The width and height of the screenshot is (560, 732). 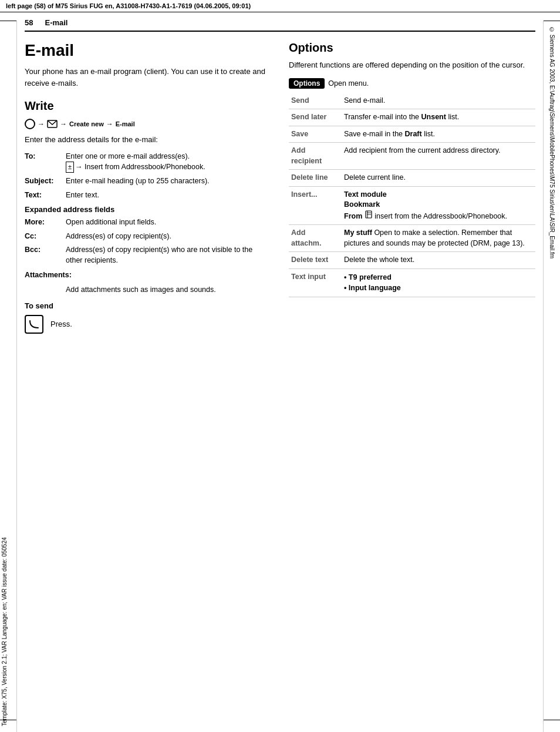 What do you see at coordinates (412, 206) in the screenshot?
I see `row-insert: Insert... Text module Bookmark From` at bounding box center [412, 206].